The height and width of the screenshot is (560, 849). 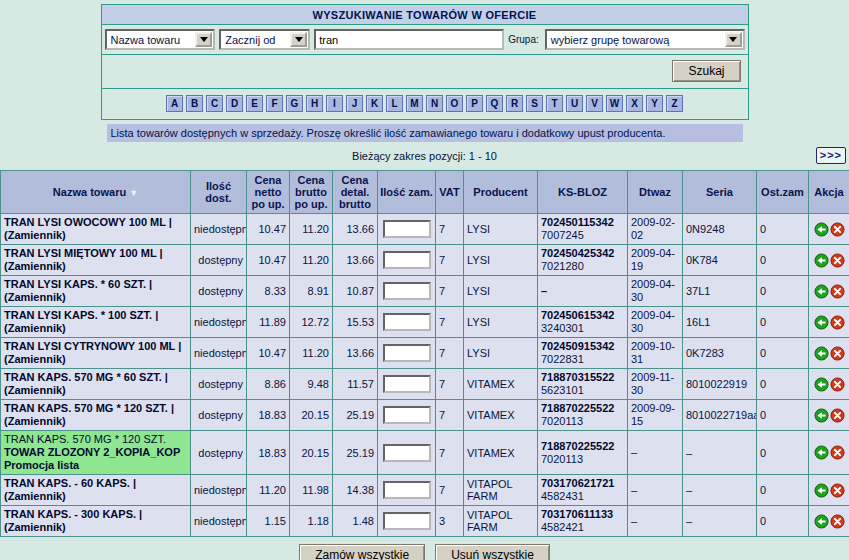 I want to click on letter-link-S: S, so click(x=534, y=104).